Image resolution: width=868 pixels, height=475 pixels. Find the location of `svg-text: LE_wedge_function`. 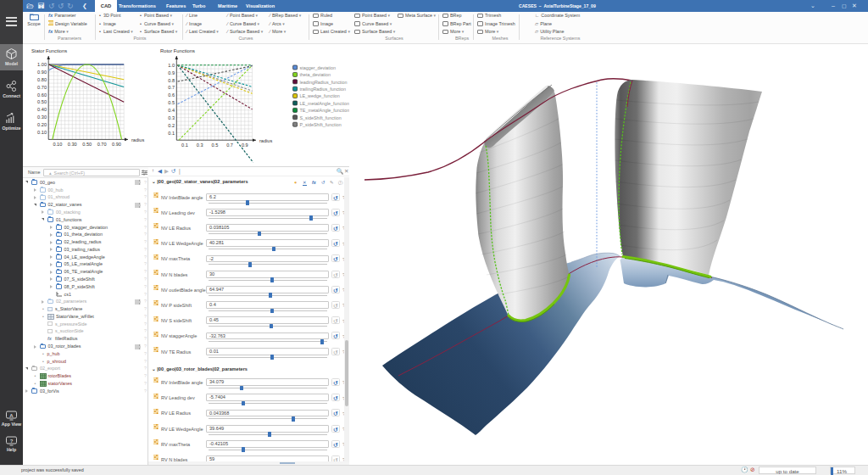

svg-text: LE_wedge_function is located at coordinates (320, 96).